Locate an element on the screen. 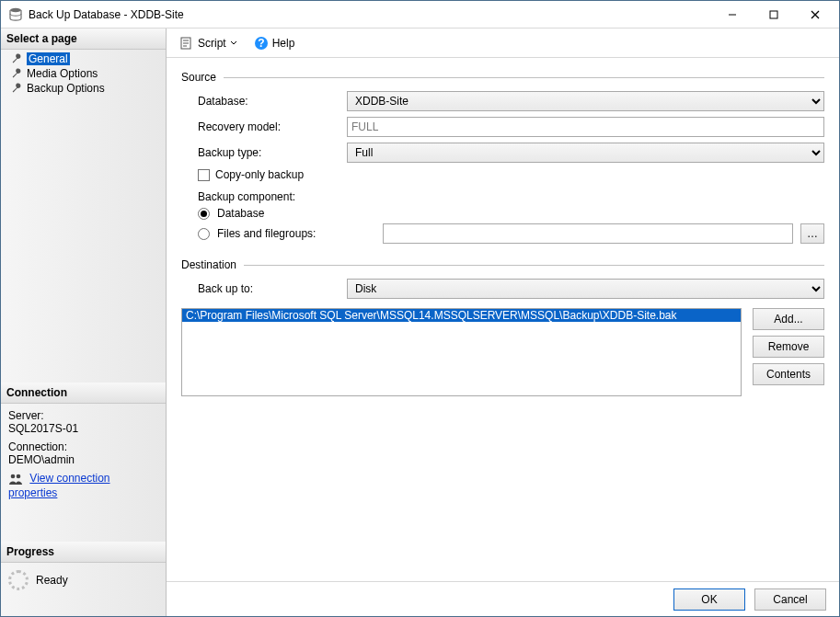 This screenshot has width=840, height=617. connection-header: Connection is located at coordinates (83, 394).